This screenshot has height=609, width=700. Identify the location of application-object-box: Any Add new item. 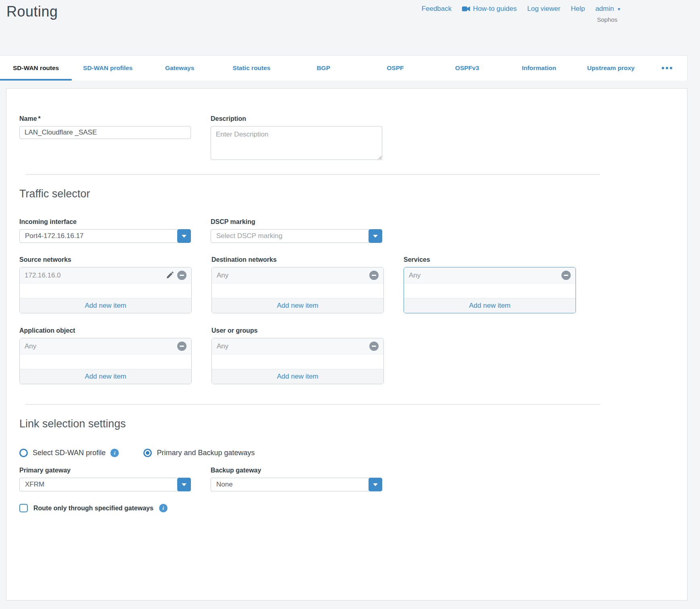
(106, 361).